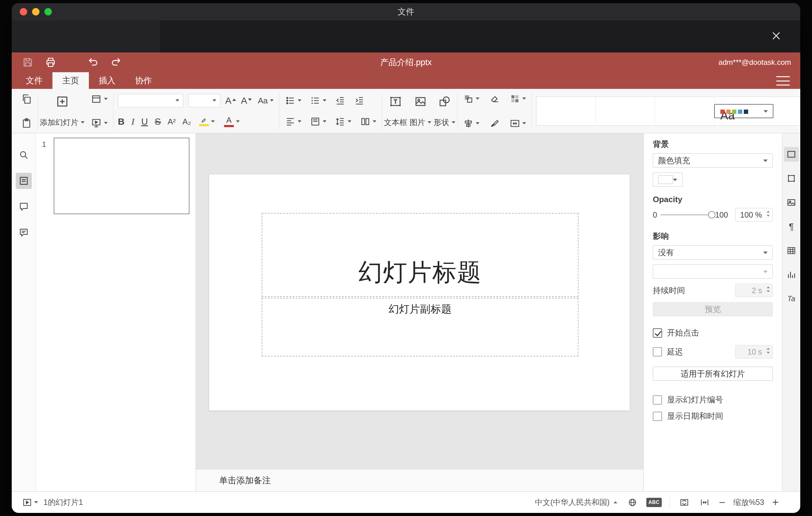 The height and width of the screenshot is (516, 812). I want to click on checkbox-checked-icon, so click(658, 333).